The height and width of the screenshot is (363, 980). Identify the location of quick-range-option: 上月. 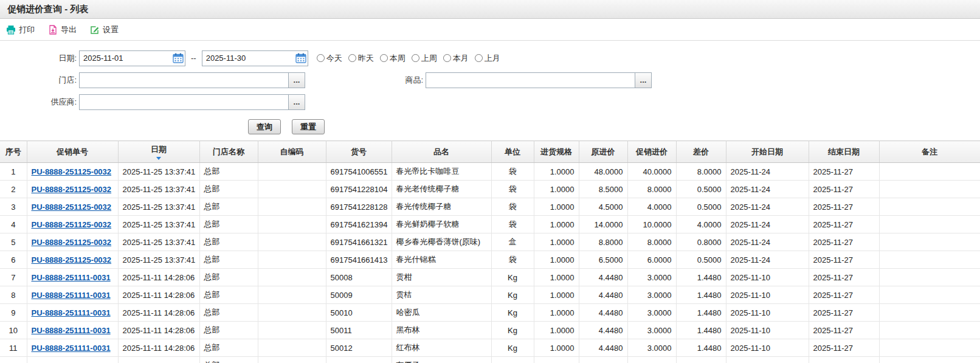
(488, 58).